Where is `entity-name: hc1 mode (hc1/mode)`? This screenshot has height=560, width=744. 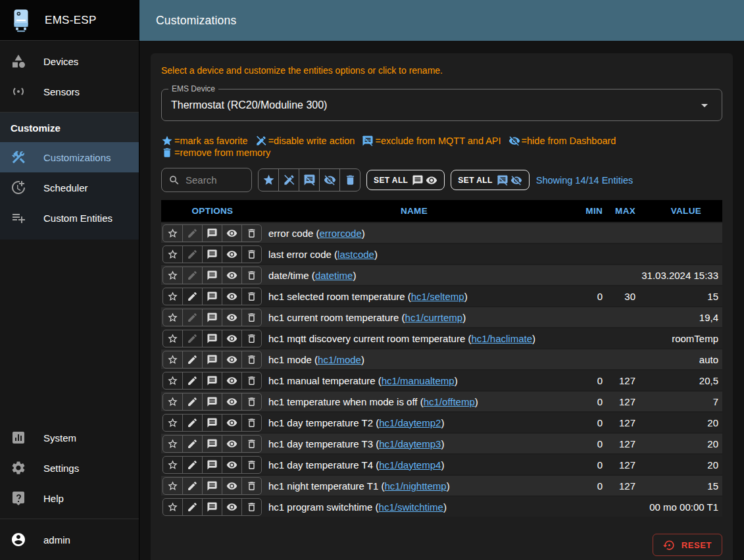 entity-name: hc1 mode (hc1/mode) is located at coordinates (414, 359).